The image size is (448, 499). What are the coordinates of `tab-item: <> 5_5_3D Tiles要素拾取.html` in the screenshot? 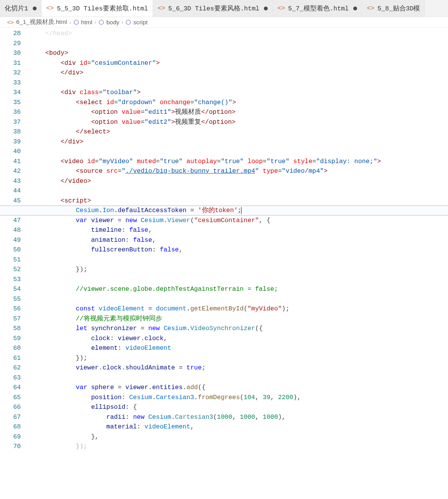 It's located at (97, 8).